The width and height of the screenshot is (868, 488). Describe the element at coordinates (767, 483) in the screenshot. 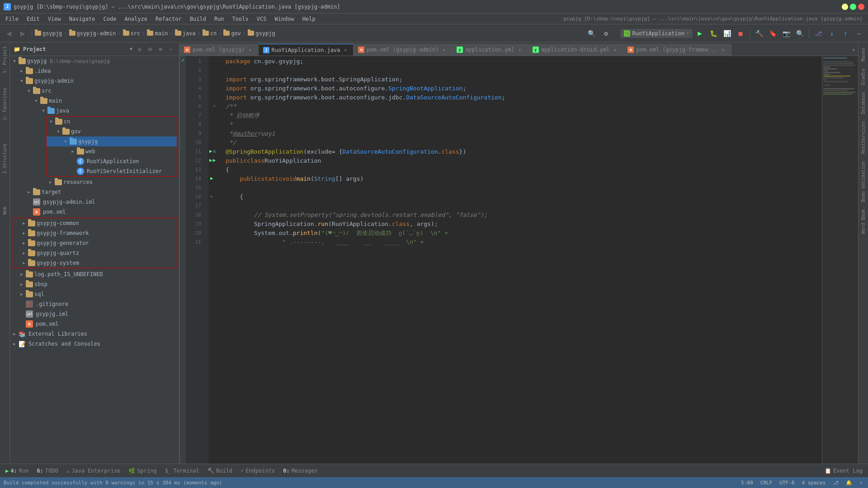

I see `line-ending: CRLF` at that location.